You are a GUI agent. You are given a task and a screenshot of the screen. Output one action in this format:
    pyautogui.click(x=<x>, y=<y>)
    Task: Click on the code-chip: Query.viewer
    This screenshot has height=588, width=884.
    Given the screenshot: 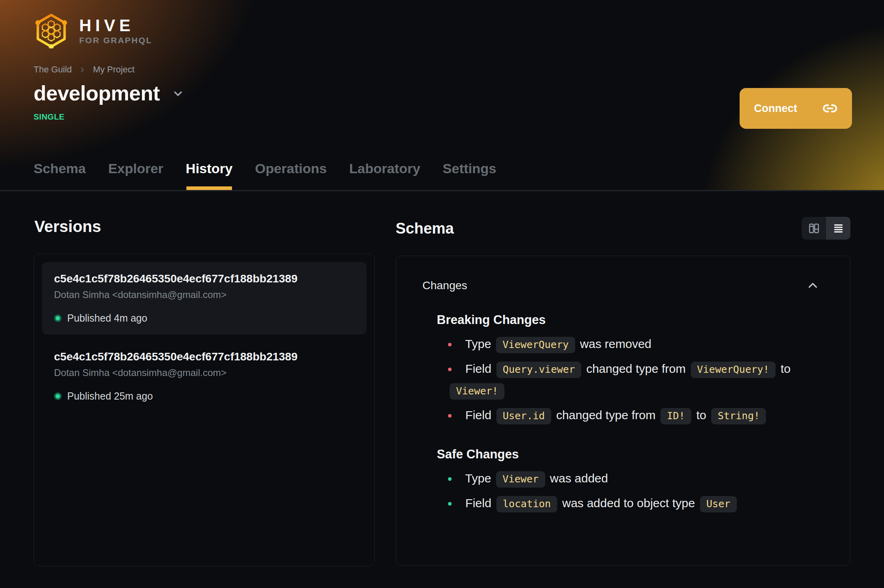 What is the action you would take?
    pyautogui.click(x=539, y=370)
    